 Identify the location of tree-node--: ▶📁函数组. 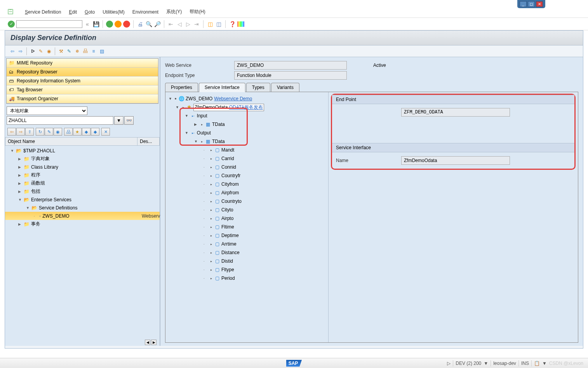
(82, 183).